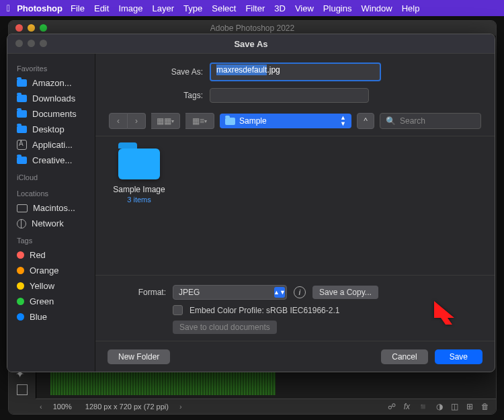 Image resolution: width=504 pixels, height=420 pixels. Describe the element at coordinates (165, 121) in the screenshot. I see `icon-view-button: ▦▦▾` at that location.